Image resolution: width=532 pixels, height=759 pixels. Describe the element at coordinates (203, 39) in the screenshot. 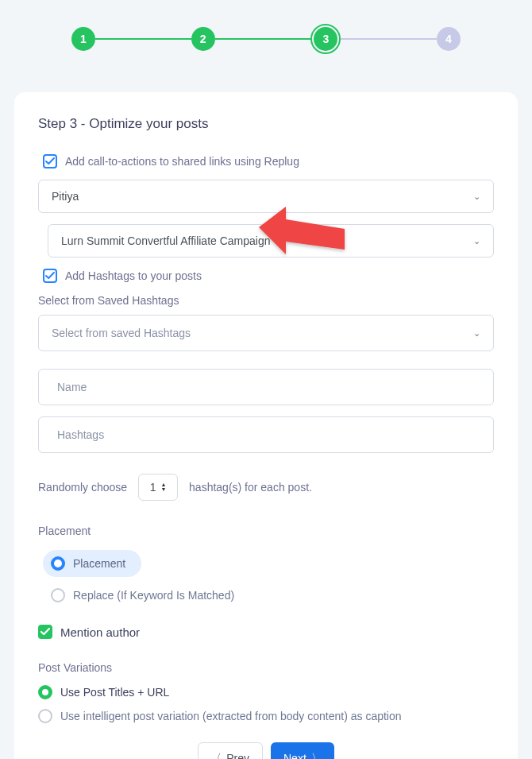

I see `step-2: 2` at that location.